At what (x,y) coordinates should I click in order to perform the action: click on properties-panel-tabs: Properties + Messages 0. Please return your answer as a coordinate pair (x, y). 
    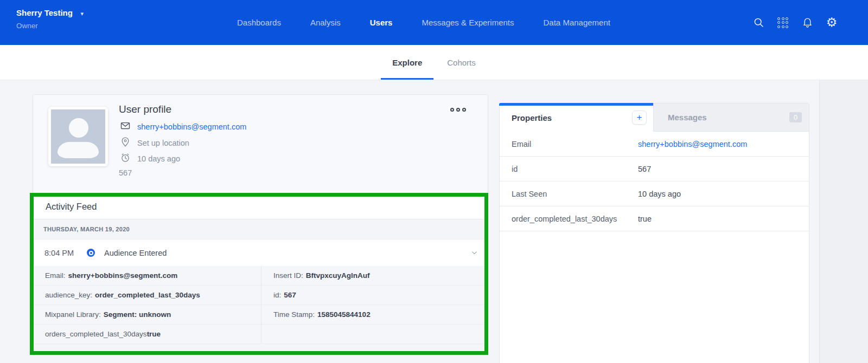
    Looking at the image, I should click on (654, 118).